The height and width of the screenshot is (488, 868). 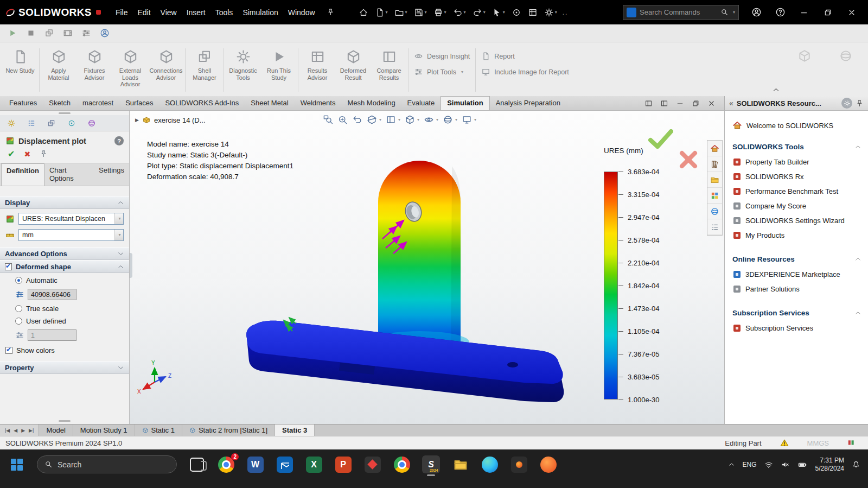 What do you see at coordinates (797, 289) in the screenshot?
I see `link-partner-solutions: Partner Solutions` at bounding box center [797, 289].